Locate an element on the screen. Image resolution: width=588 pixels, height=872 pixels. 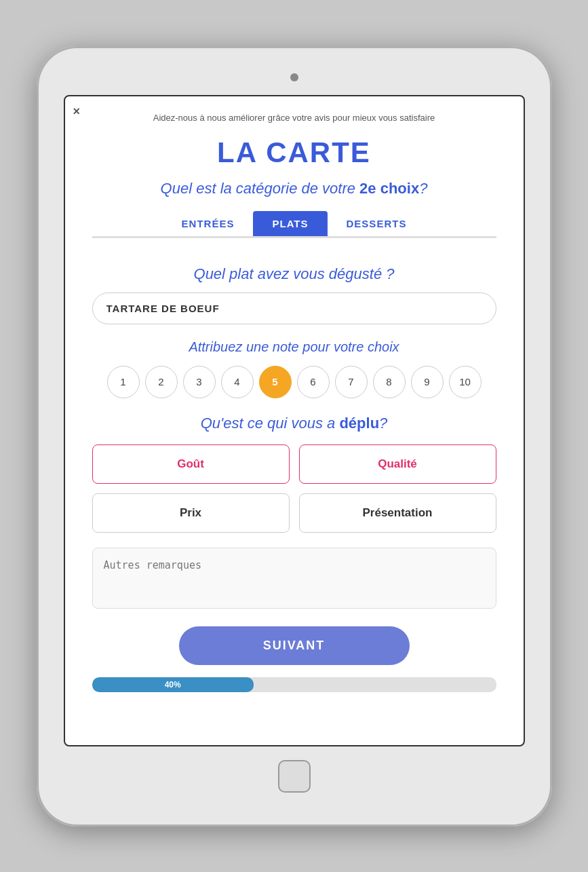
option-qualite: Qualité is located at coordinates (397, 464).